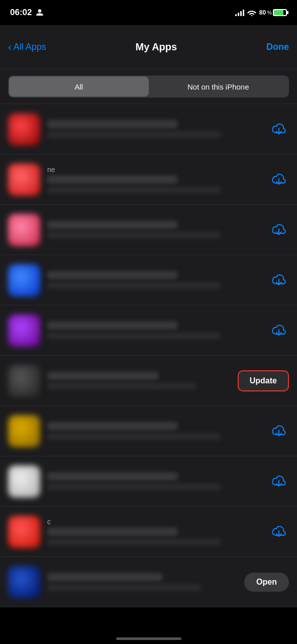  I want to click on battery-indicator: 80 %, so click(273, 13).